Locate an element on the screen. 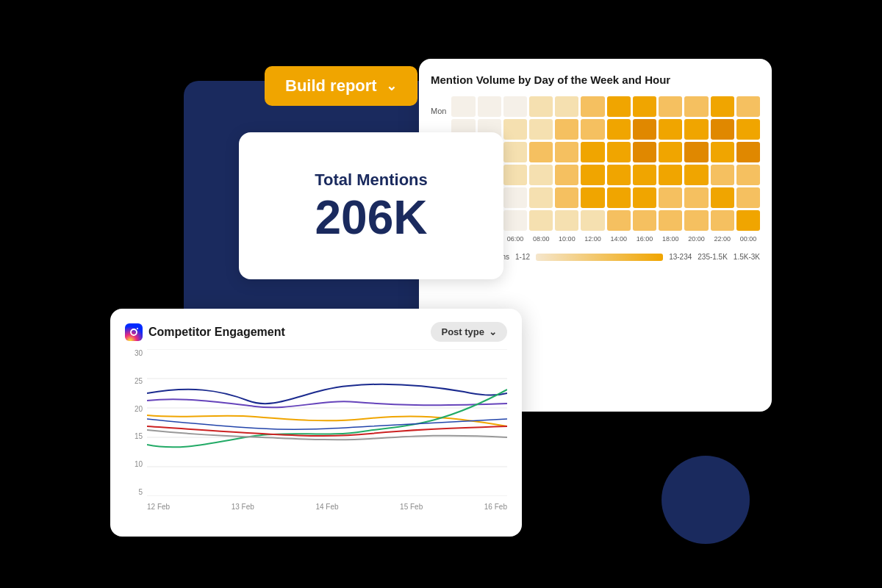 The width and height of the screenshot is (882, 588). build-report-button: Build report ⌄ is located at coordinates (341, 86).